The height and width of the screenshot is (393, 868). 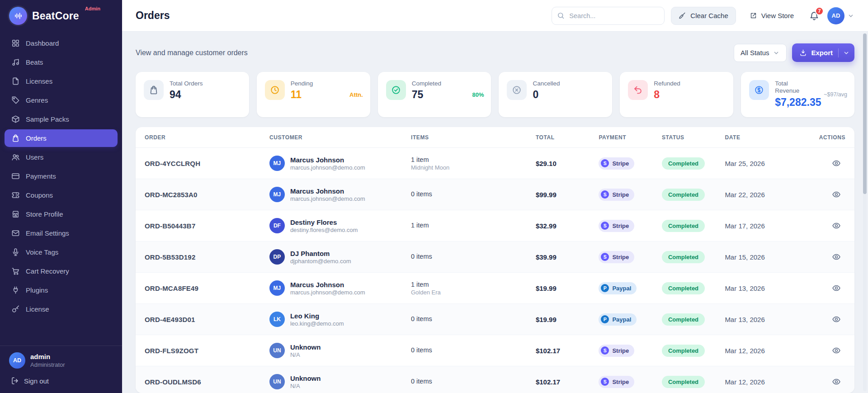 What do you see at coordinates (567, 194) in the screenshot?
I see `order-total: $99.99` at bounding box center [567, 194].